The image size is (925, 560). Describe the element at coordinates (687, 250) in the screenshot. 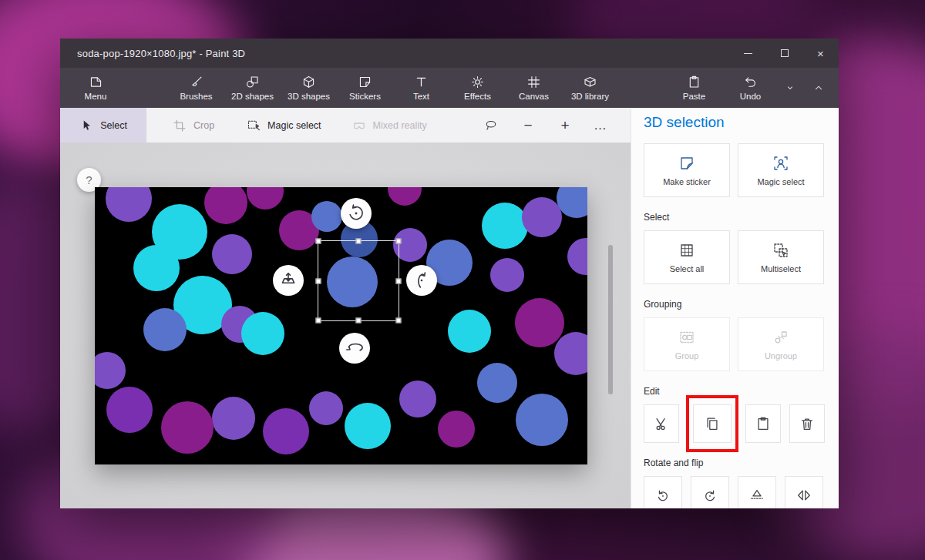

I see `select-all-icon` at that location.